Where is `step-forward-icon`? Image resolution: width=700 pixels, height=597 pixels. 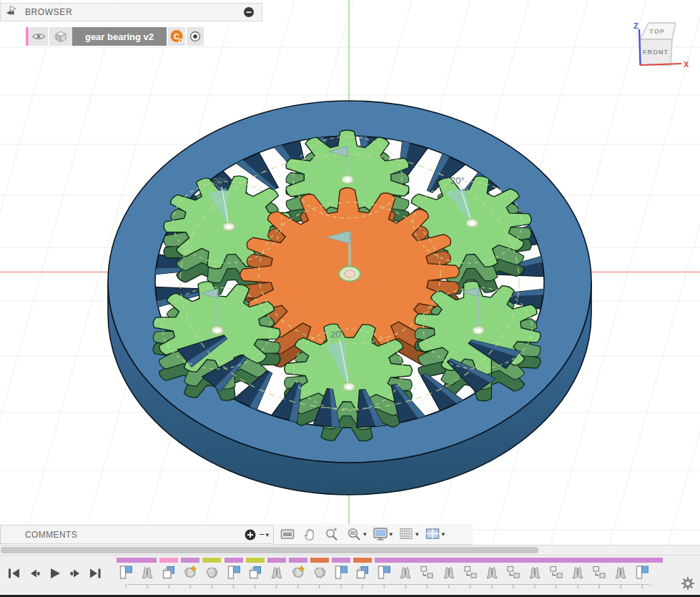 step-forward-icon is located at coordinates (74, 573).